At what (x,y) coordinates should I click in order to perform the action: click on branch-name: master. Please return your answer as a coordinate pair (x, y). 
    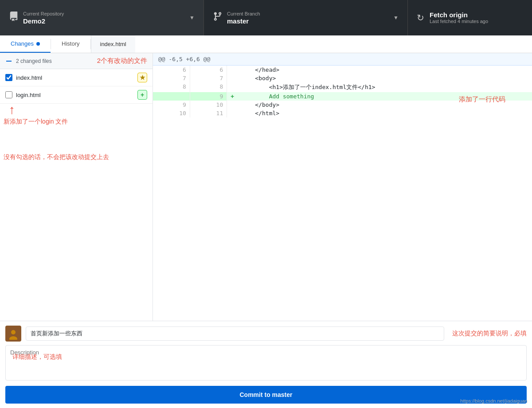
    Looking at the image, I should click on (308, 21).